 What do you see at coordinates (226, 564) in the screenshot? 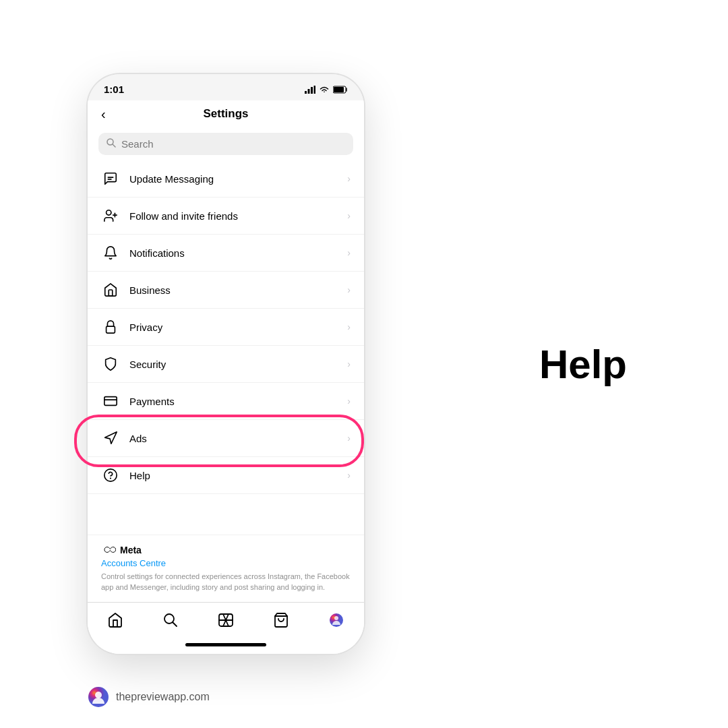
I see `accounts-centre-link: Accounts Centre` at bounding box center [226, 564].